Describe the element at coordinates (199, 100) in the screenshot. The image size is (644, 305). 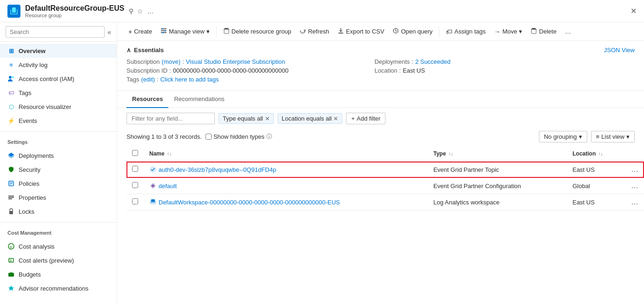
I see `tab-recommendations: Recommendations` at that location.